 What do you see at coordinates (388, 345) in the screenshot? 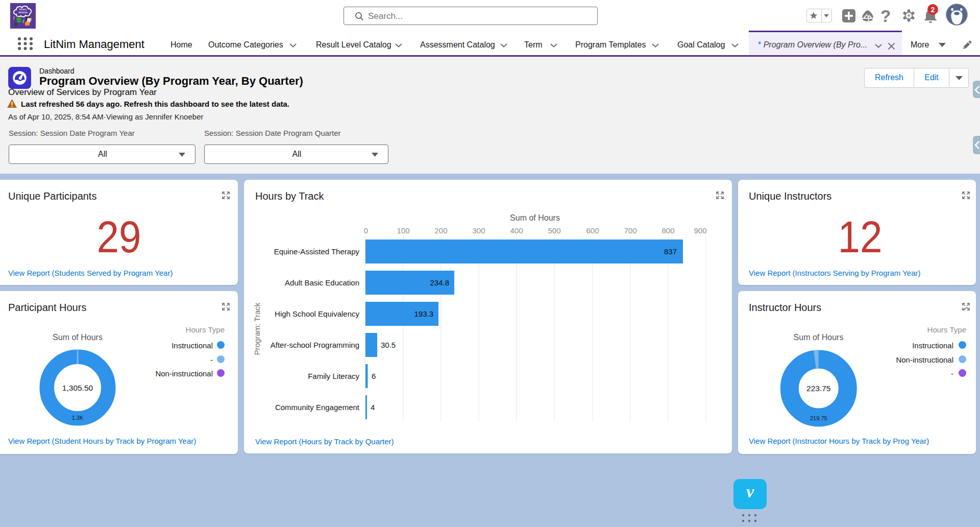
I see `svg-text: 30.5` at bounding box center [388, 345].